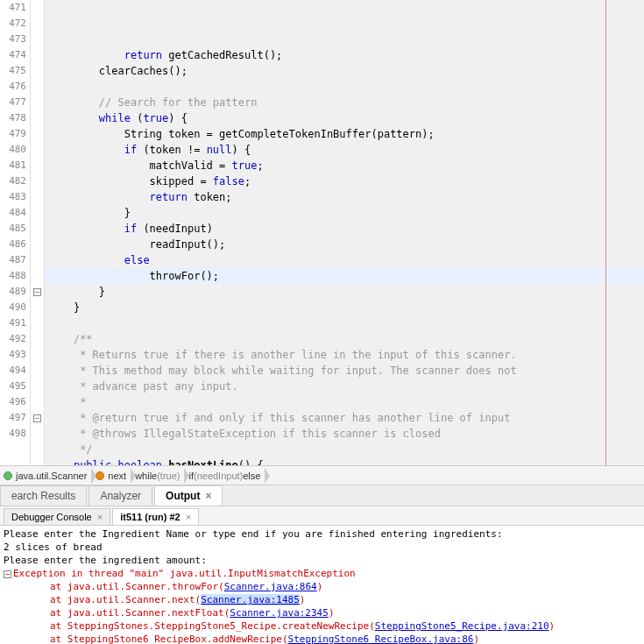 Image resolution: width=644 pixels, height=644 pixels. I want to click on code-line: if (needInput), so click(344, 229).